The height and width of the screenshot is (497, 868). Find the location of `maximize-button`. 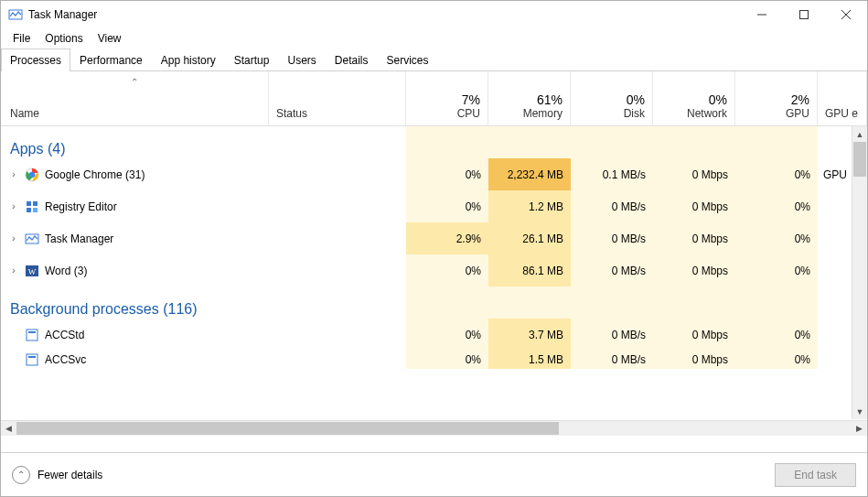

maximize-button is located at coordinates (804, 15).